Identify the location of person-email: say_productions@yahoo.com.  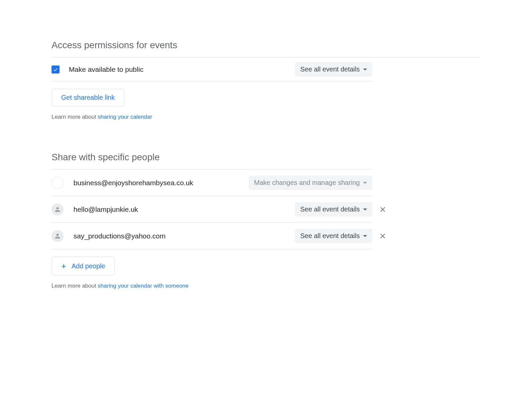
(184, 236).